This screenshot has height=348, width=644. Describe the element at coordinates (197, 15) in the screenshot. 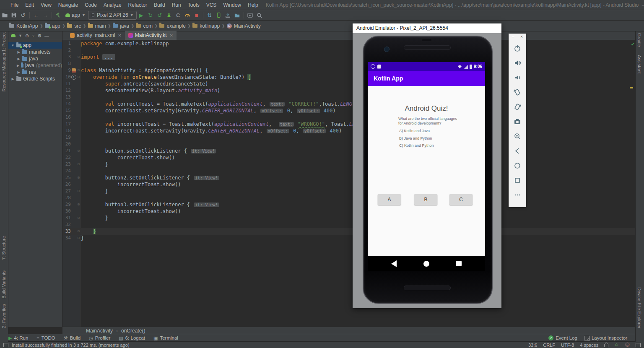

I see `stop-icon: ■` at that location.